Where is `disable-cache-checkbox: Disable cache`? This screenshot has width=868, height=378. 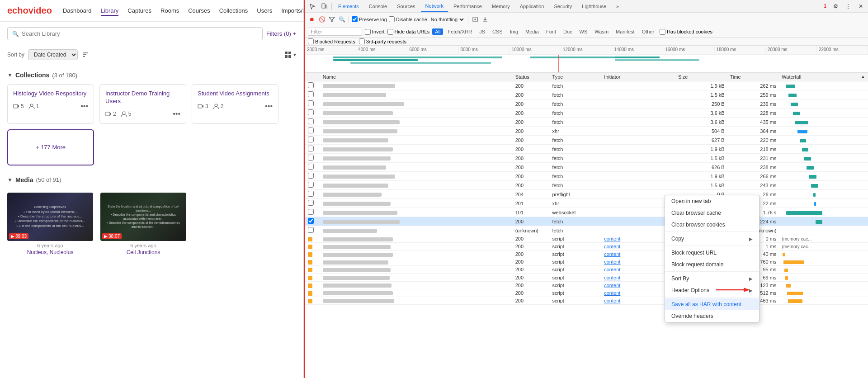
disable-cache-checkbox: Disable cache is located at coordinates (408, 19).